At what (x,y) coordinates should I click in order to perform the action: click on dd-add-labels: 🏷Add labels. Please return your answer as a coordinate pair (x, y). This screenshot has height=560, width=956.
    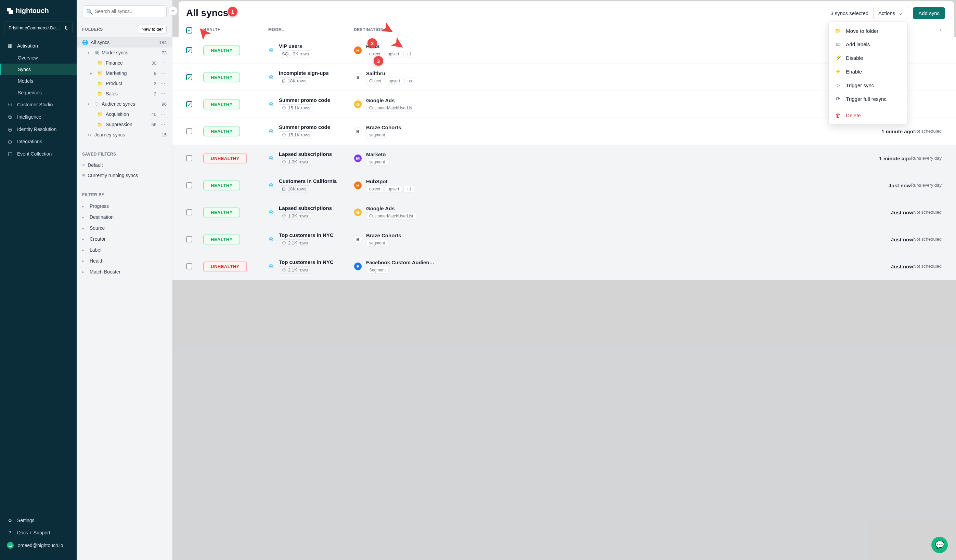
    Looking at the image, I should click on (868, 44).